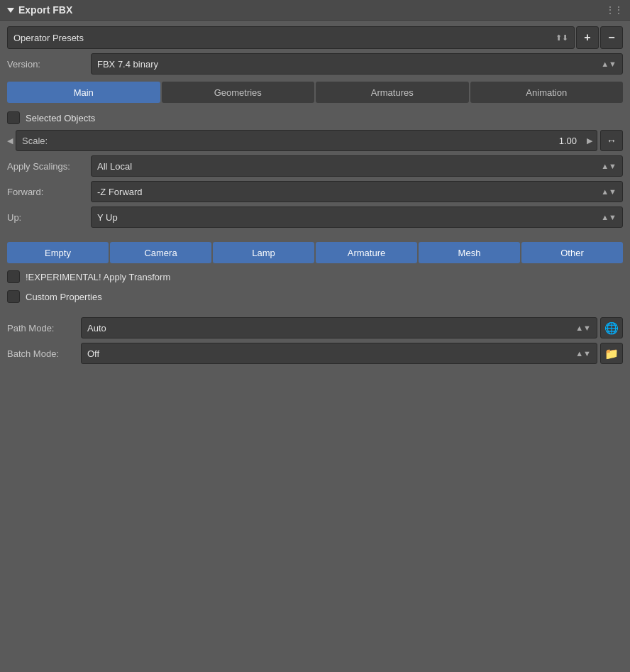 The width and height of the screenshot is (630, 672). Describe the element at coordinates (315, 277) in the screenshot. I see `apply-transform-row: !EXPERIMENTAL! Apply Transform` at that location.